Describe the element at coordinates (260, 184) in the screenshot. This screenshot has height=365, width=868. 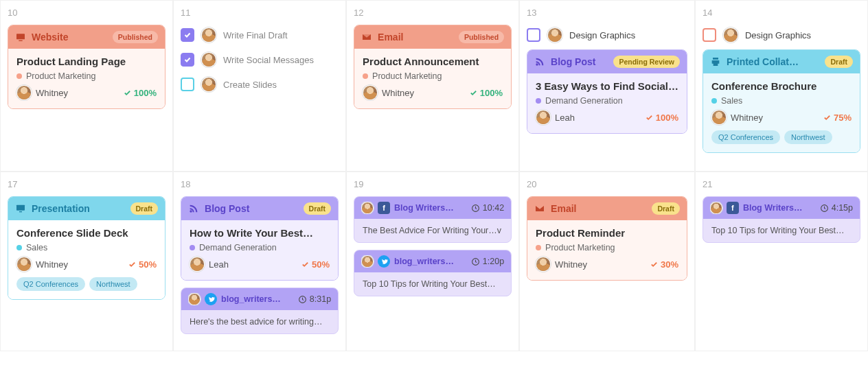
I see `day-number: 18` at that location.